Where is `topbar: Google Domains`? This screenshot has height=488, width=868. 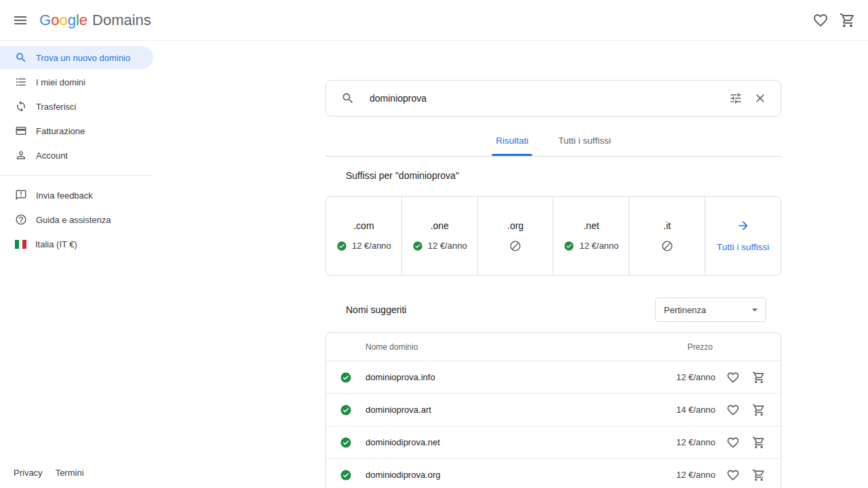
topbar: Google Domains is located at coordinates (434, 20).